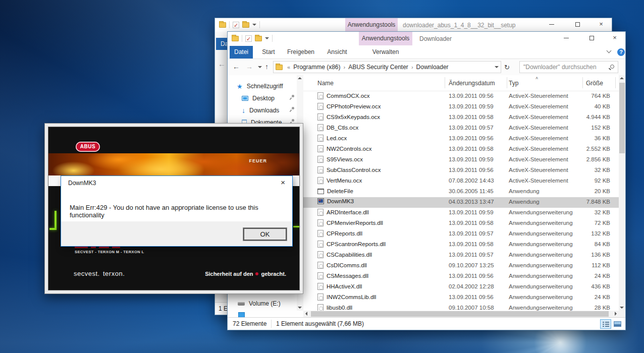 Image resolution: width=644 pixels, height=353 pixels. What do you see at coordinates (622, 314) in the screenshot?
I see `scrollbar-corner` at bounding box center [622, 314].